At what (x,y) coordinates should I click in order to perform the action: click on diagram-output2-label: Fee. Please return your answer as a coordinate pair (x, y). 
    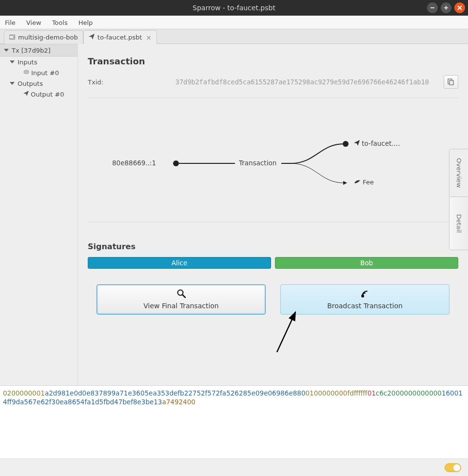
    Looking at the image, I should click on (369, 182).